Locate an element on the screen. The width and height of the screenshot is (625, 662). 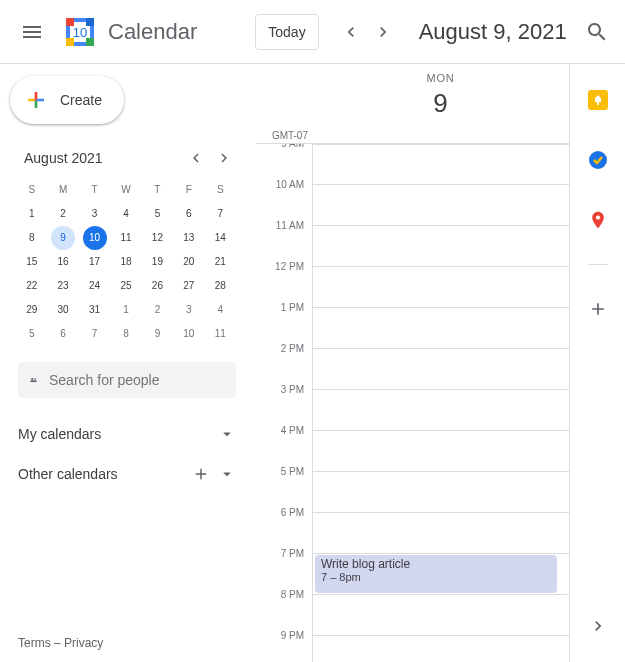
mini-cal-day: 21 is located at coordinates (220, 262).